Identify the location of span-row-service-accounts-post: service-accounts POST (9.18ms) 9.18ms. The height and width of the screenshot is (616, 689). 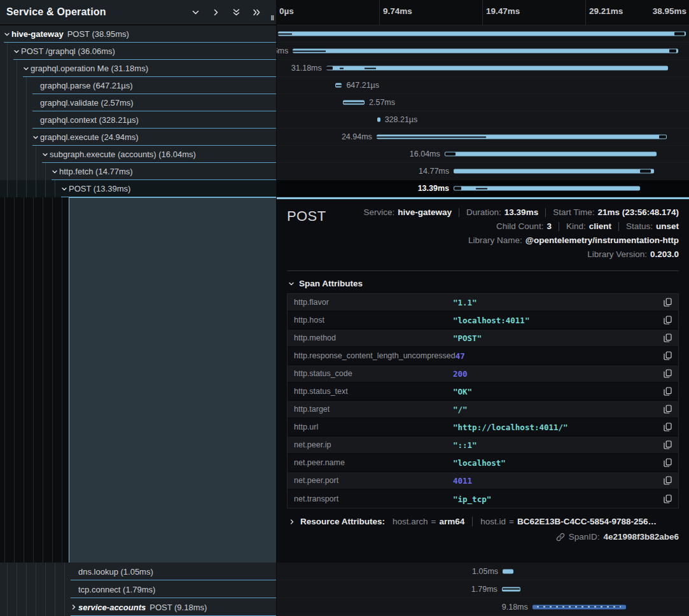
(345, 607).